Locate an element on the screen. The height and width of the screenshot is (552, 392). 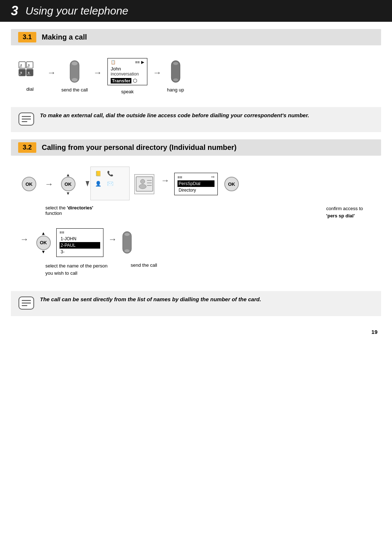
dropdown-indicator is located at coordinates (87, 183).